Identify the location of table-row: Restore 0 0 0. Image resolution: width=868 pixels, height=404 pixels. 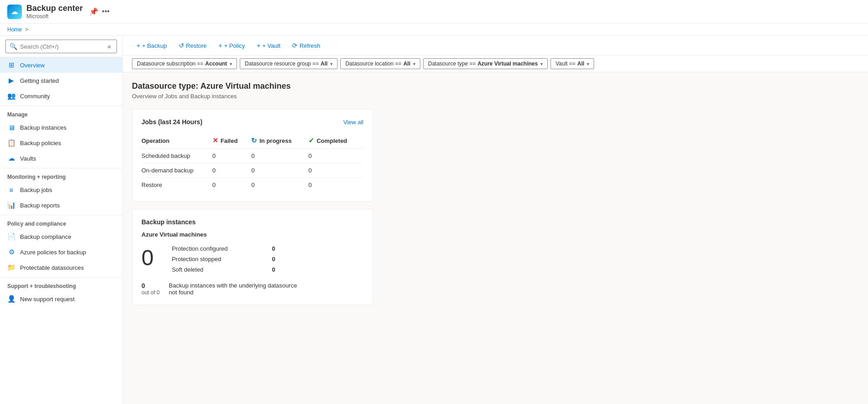
(252, 185).